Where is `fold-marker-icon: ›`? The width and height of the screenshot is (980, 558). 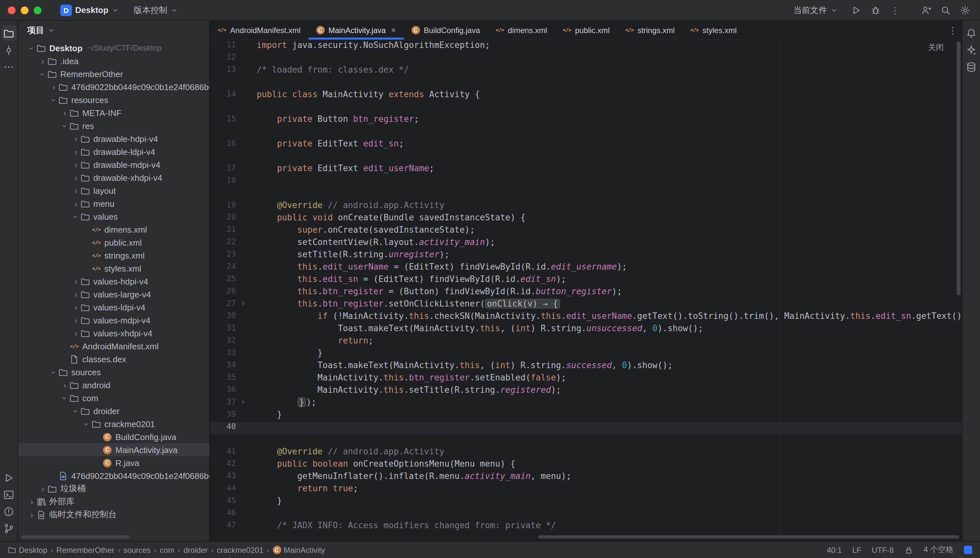 fold-marker-icon: › is located at coordinates (243, 404).